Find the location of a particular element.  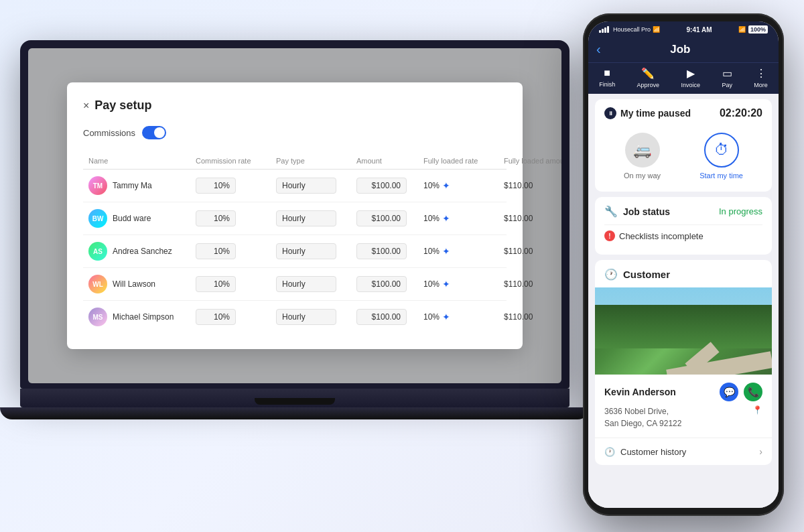

col-loaded-rate: Fully loaded rate is located at coordinates (464, 161).